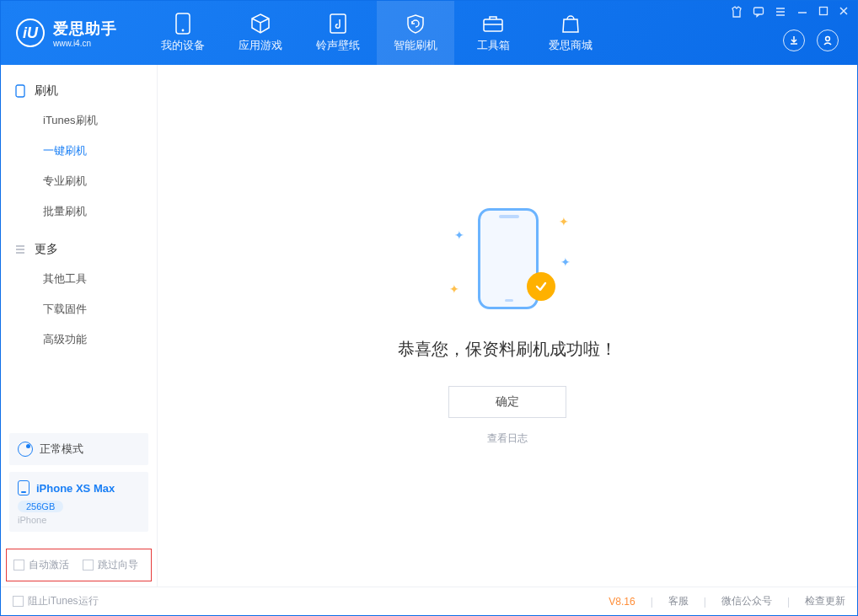 The height and width of the screenshot is (616, 858). Describe the element at coordinates (759, 13) in the screenshot. I see `feedback-icon` at that location.